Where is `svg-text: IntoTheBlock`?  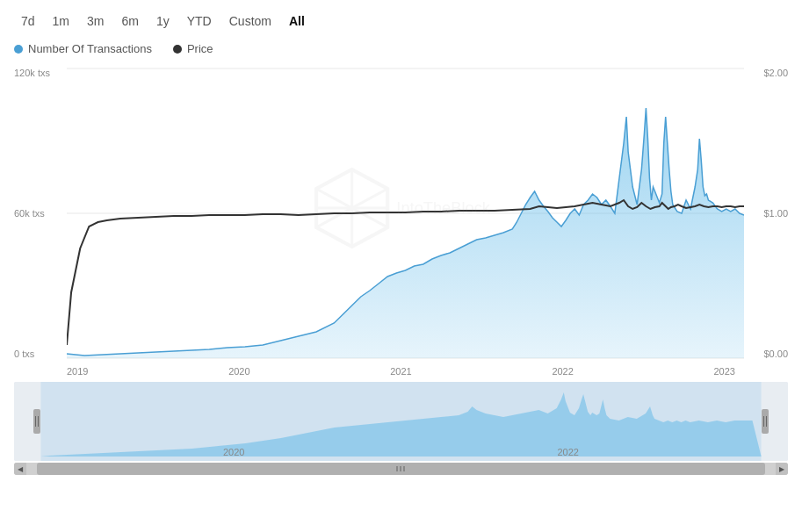
svg-text: IntoTheBlock is located at coordinates (443, 208).